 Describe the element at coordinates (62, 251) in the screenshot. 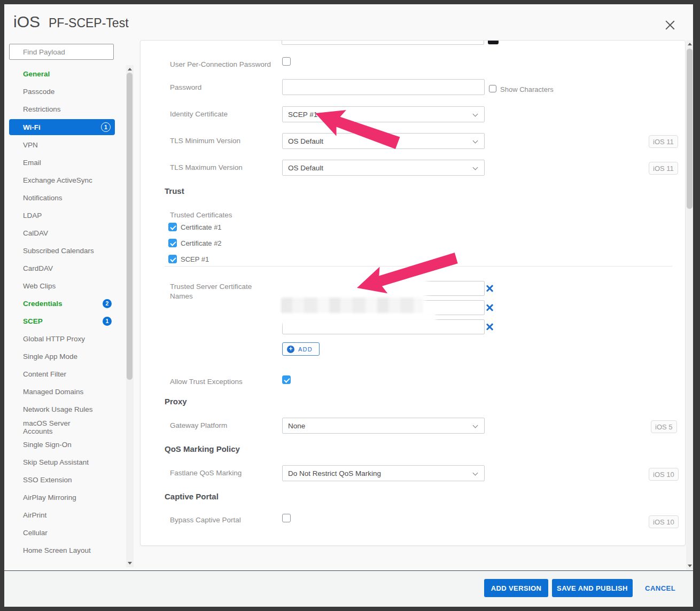

I see `sidebar-item-subscribed-calendars: Subscribed Calendars` at that location.